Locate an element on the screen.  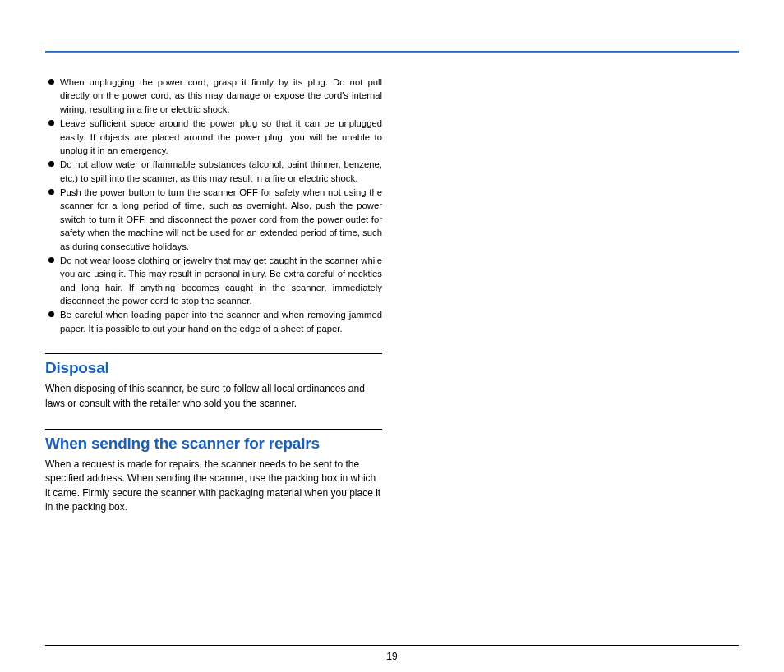
footer-horizontal-rule is located at coordinates (392, 646).